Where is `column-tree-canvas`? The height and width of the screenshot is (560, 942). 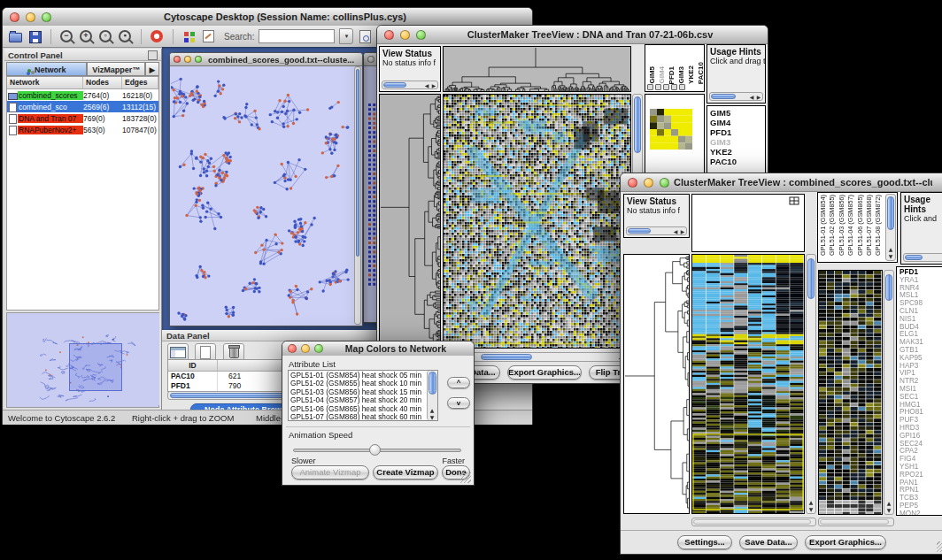 column-tree-canvas is located at coordinates (748, 223).